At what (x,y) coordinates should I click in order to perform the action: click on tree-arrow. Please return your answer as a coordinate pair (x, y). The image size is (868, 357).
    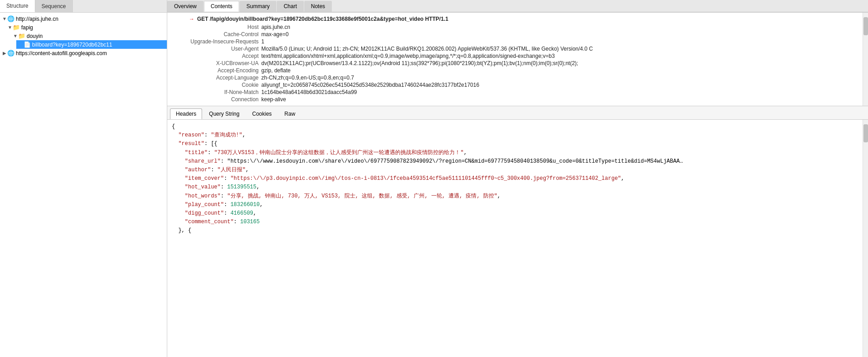
    Looking at the image, I should click on (21, 44).